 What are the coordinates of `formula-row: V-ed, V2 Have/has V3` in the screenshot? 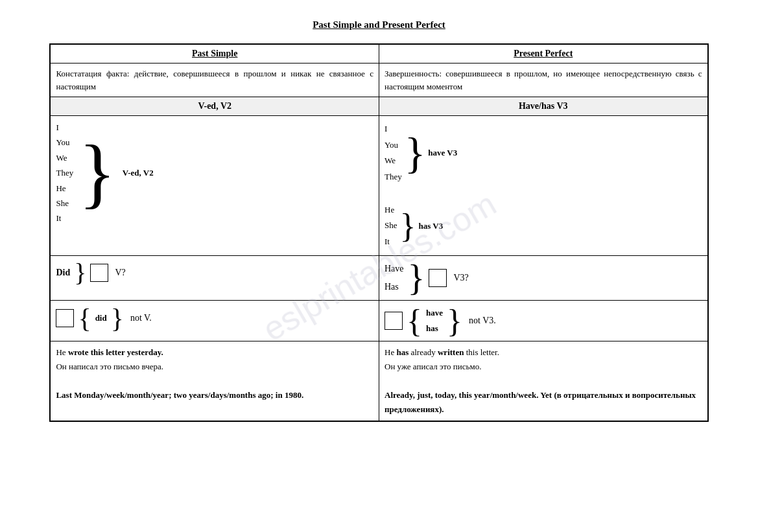 It's located at (379, 106).